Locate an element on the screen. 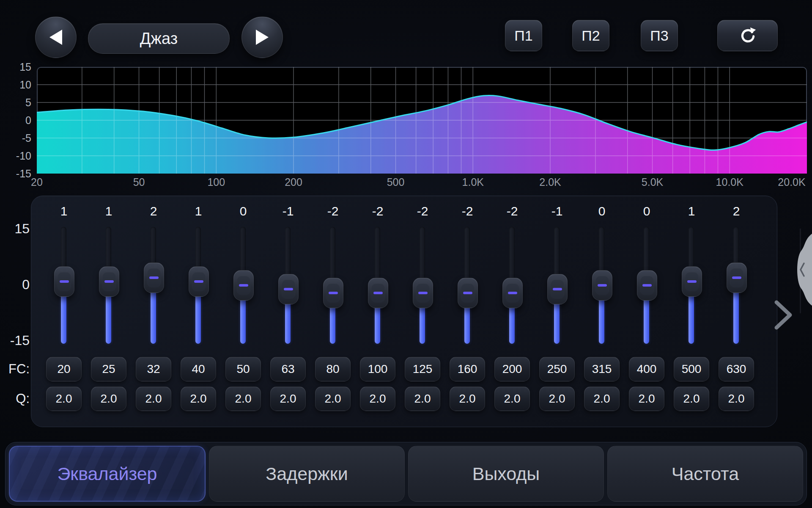  band-6-gain-value: -1 is located at coordinates (288, 211).